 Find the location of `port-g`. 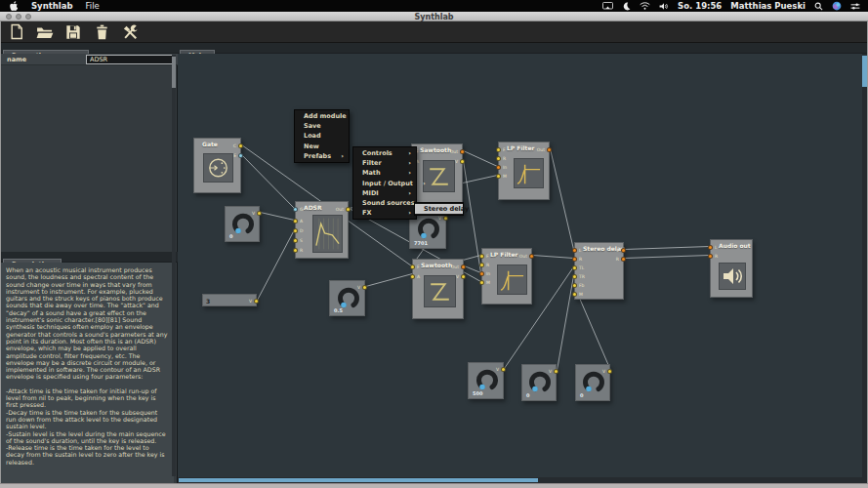

port-g is located at coordinates (295, 209).